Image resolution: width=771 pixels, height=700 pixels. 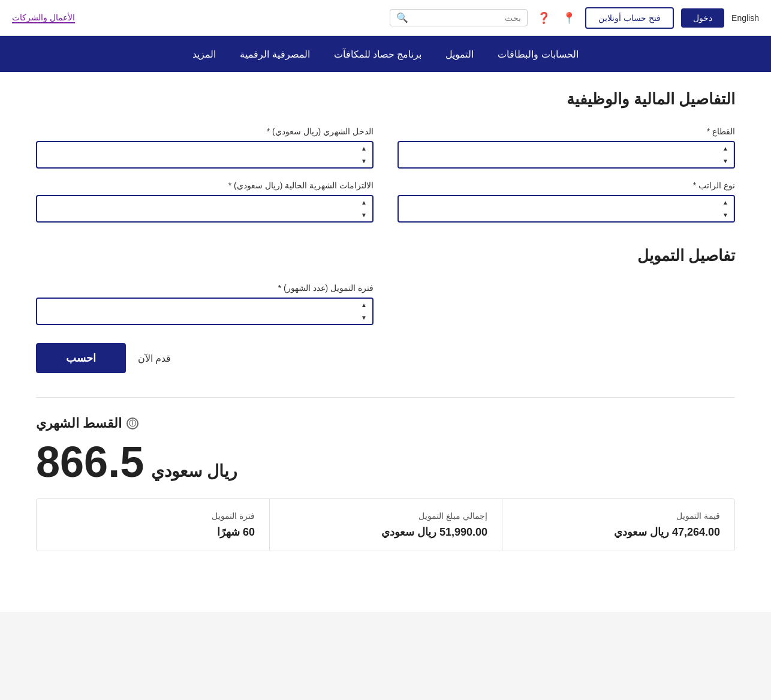 I want to click on nav-item-rewards: برنامج حصاد للمكافآت, so click(x=378, y=54).